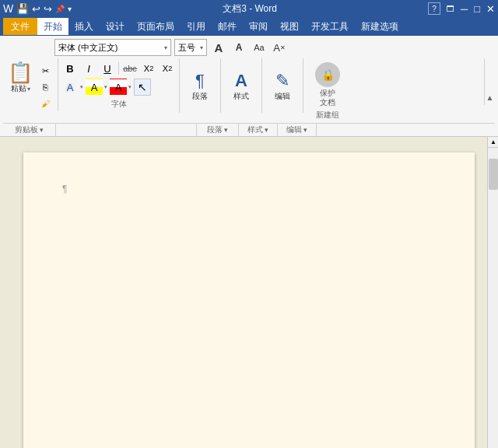 This screenshot has height=448, width=498. I want to click on cut-button: ✂, so click(45, 71).